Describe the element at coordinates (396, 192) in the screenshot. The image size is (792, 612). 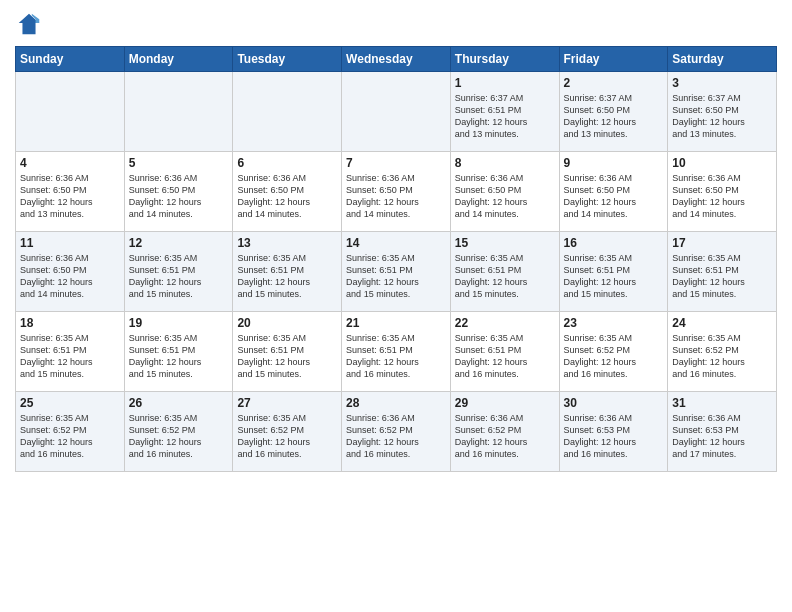
I see `calendar-week-row: 4Sunrise: 6:36 AM Sunset: 6:50 PM Daylig…` at that location.